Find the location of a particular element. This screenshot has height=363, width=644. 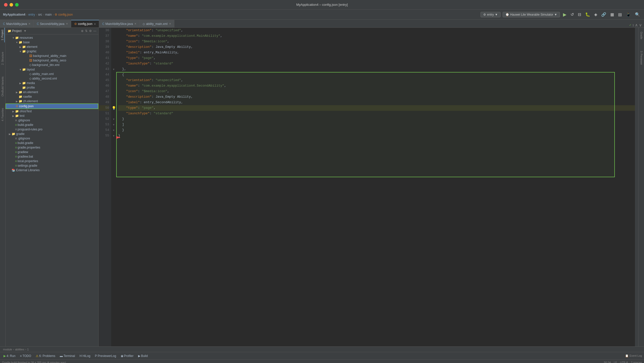

coverage-button: ▦ is located at coordinates (612, 15).